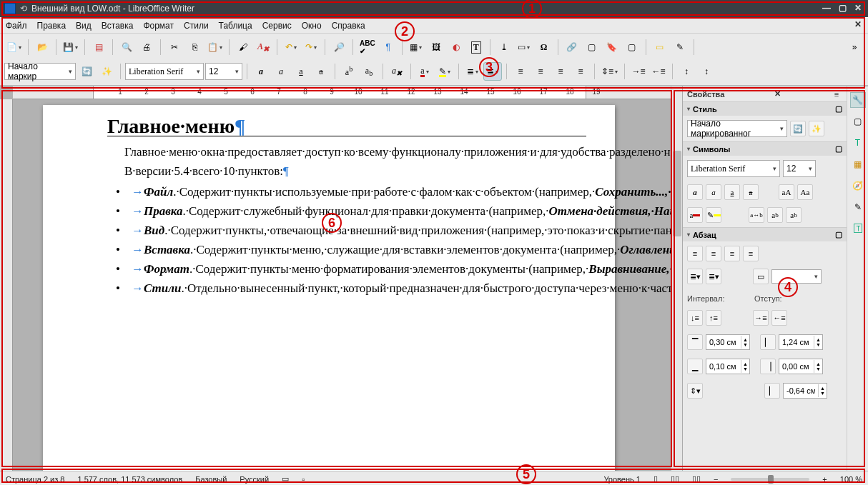 This screenshot has height=485, width=868. What do you see at coordinates (675, 479) in the screenshot?
I see `view-multi-icon: ▯▯` at bounding box center [675, 479].